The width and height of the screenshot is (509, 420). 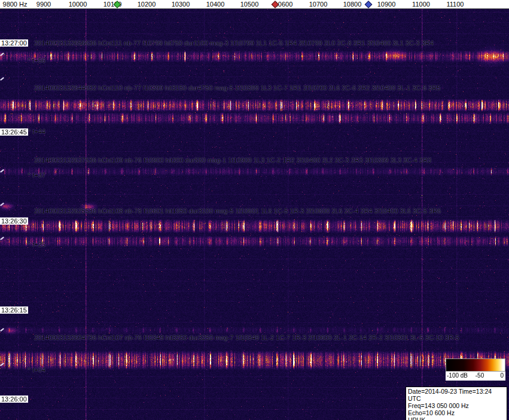 What do you see at coordinates (14, 221) in the screenshot?
I see `time-axis-label: 13:26:30` at bounding box center [14, 221].